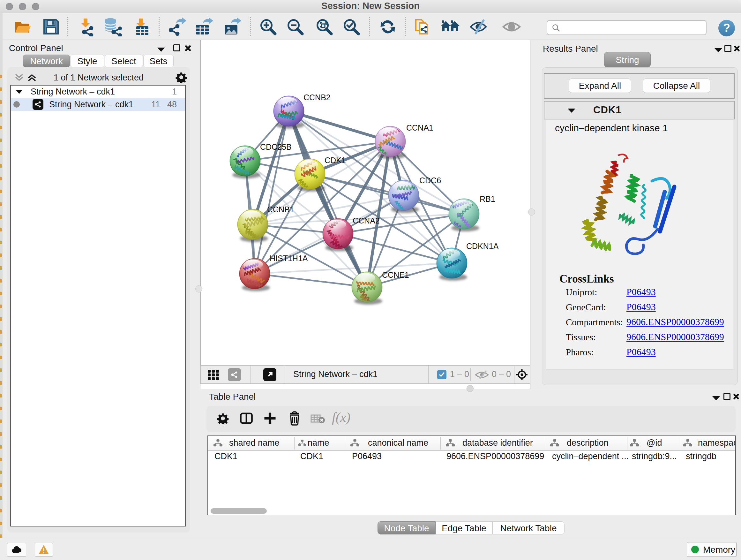 The height and width of the screenshot is (560, 741). I want to click on svg-text: CDK1, so click(335, 160).